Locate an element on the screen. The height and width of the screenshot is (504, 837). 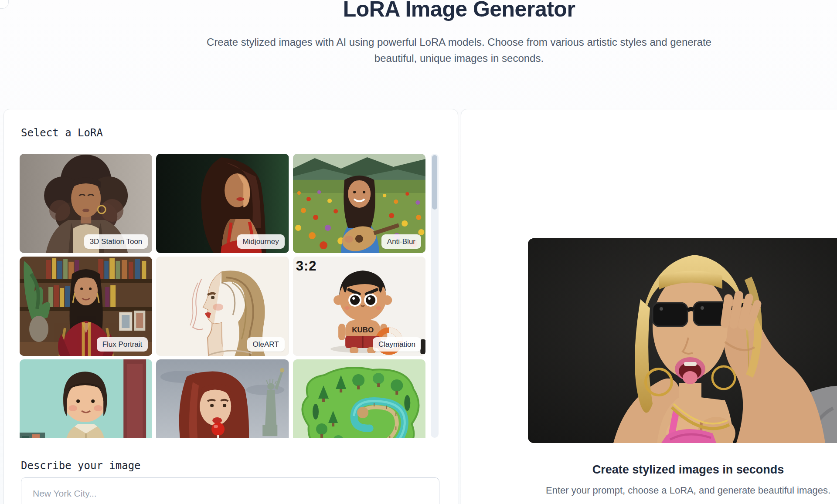
claymation-chest-text: KUBO is located at coordinates (363, 330).